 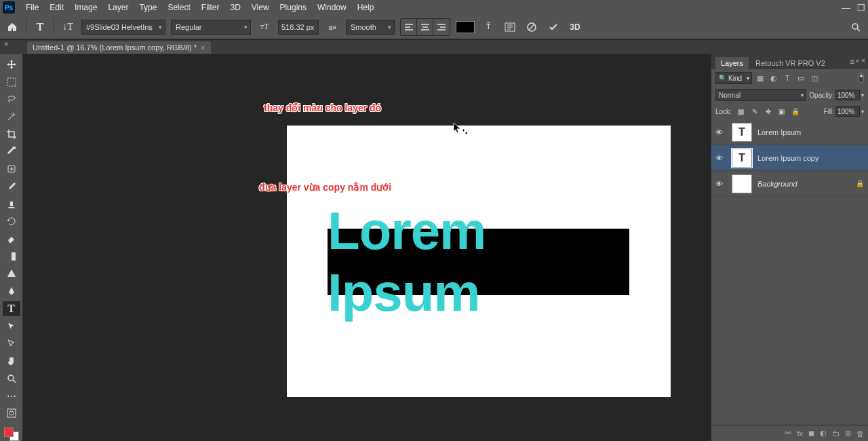 What do you see at coordinates (760, 78) in the screenshot?
I see `filter-pixel-icon: ▦` at bounding box center [760, 78].